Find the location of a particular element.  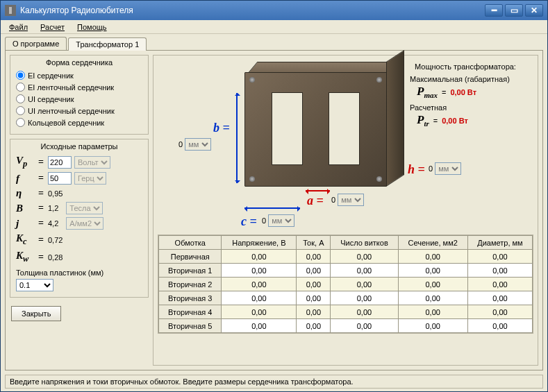

thickness-row: Толщина пластинок (мм) 0.1 is located at coordinates (79, 279).